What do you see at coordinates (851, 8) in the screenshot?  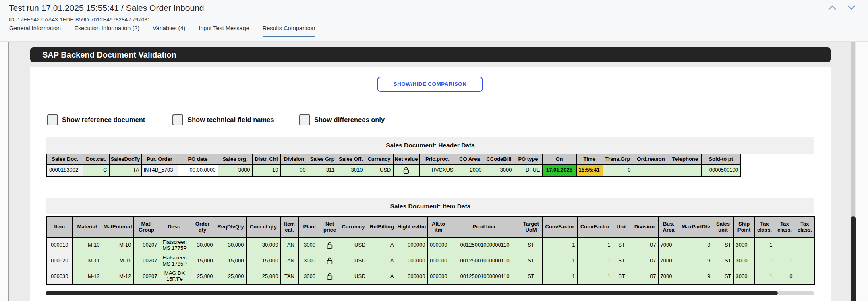 I see `chevron-down-icon` at bounding box center [851, 8].